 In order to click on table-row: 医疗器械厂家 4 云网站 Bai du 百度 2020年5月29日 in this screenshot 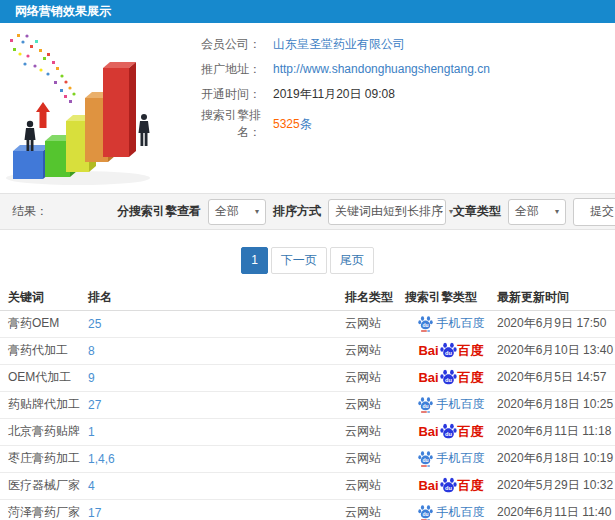, I will do `click(308, 486)`.